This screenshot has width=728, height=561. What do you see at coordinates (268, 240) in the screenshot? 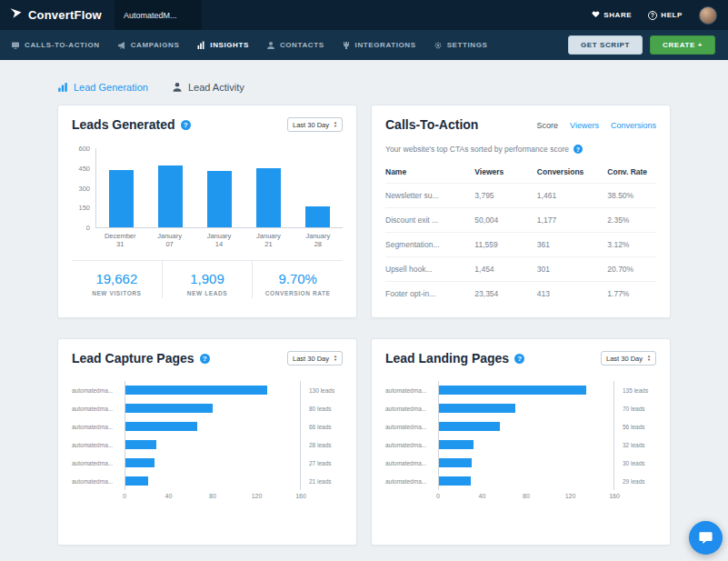
I see `x-tick-label: January21` at bounding box center [268, 240].